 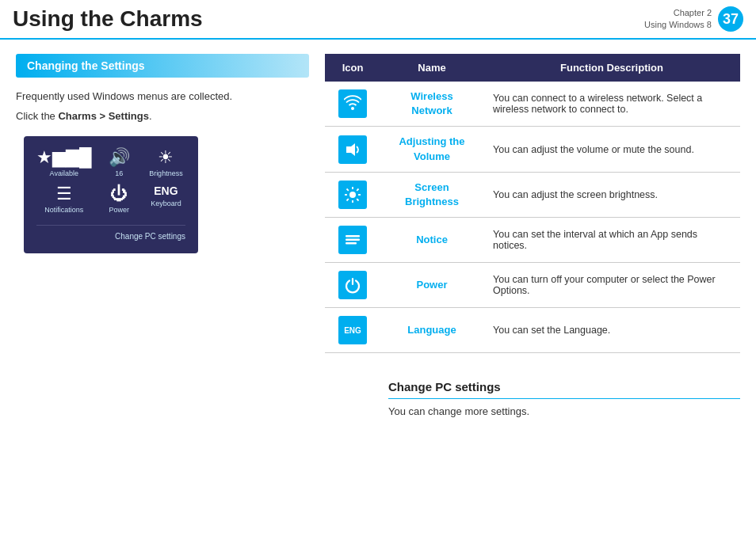 I want to click on chapter-label: Chapter 2, so click(x=693, y=13).